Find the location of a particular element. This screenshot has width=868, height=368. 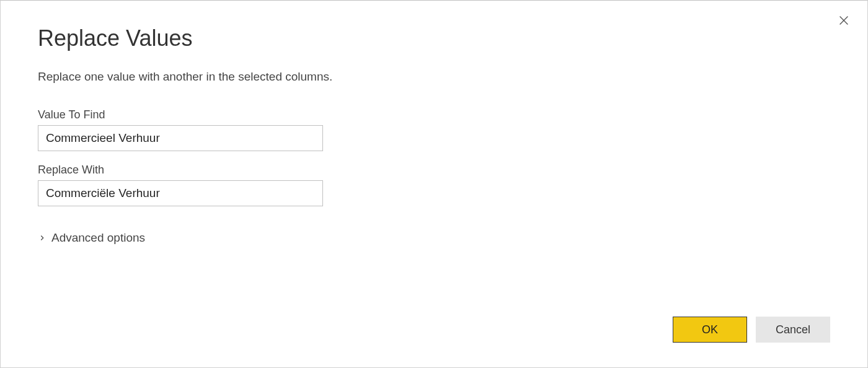

advanced-options-label: Advanced options is located at coordinates (98, 238).